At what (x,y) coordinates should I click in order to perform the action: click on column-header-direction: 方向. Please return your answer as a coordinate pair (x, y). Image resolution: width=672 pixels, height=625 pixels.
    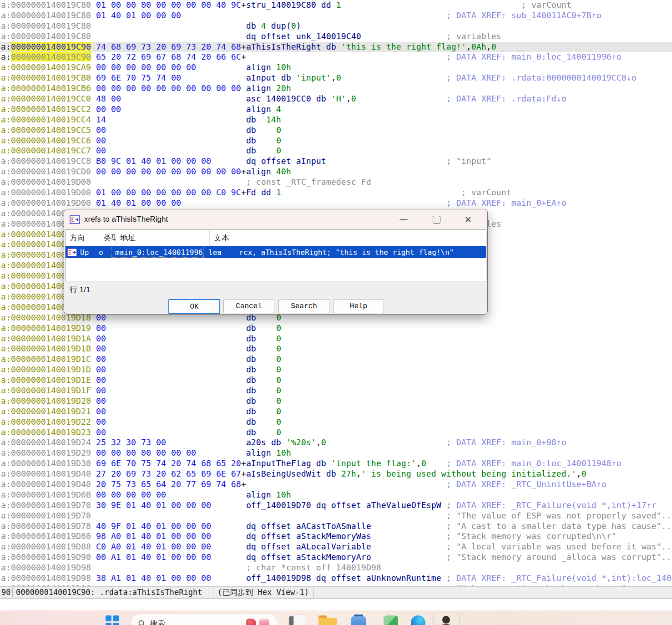
    Looking at the image, I should click on (82, 238).